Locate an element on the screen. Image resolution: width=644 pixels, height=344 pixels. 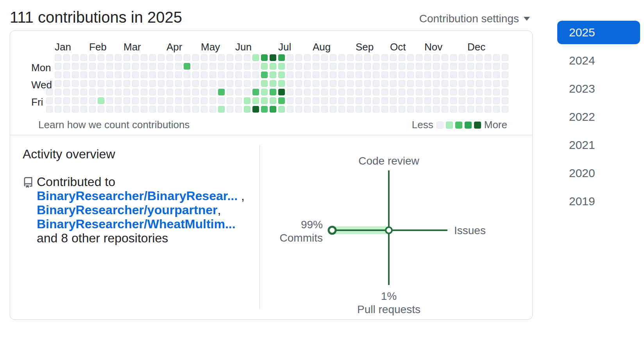
repo-link-1: BinaryResearcher/BinaryResear... is located at coordinates (137, 196).